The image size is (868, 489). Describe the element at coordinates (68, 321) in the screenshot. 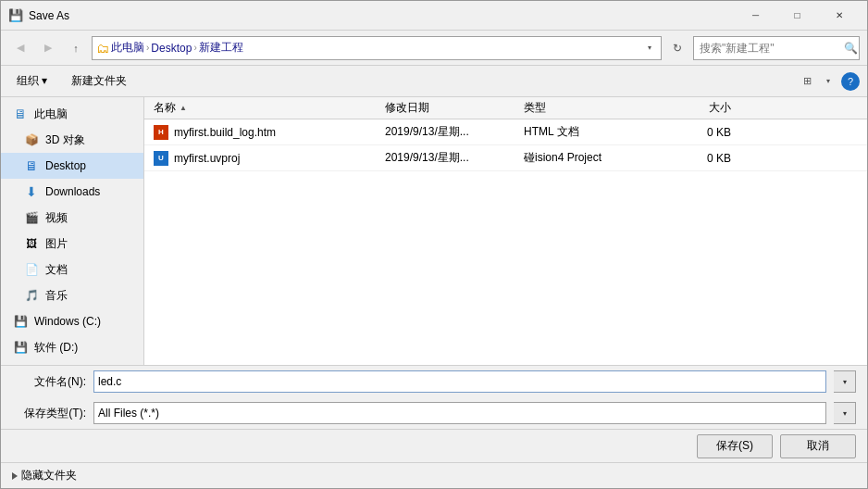

I see `sidebar-label-drive-c: Windows (C:)` at that location.